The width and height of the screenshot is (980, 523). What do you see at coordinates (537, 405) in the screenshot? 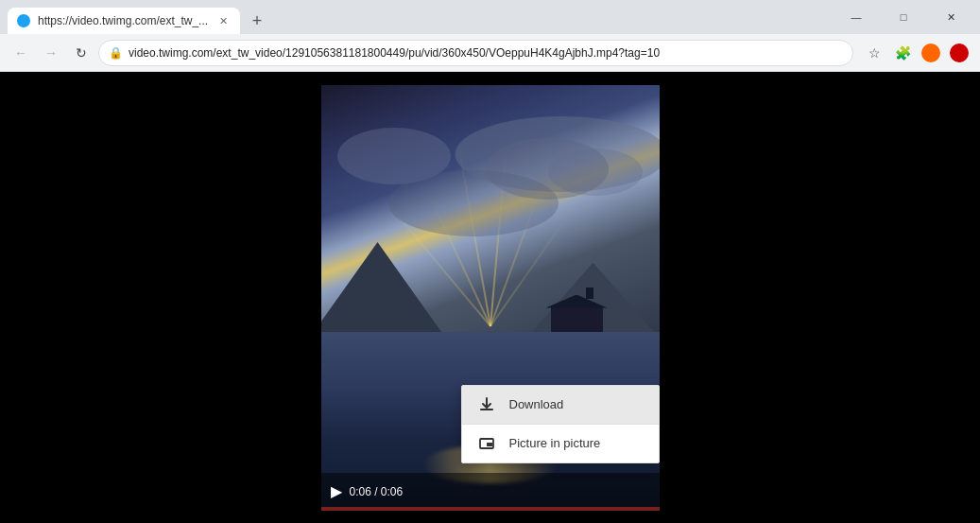
I see `download-label: Download` at bounding box center [537, 405].